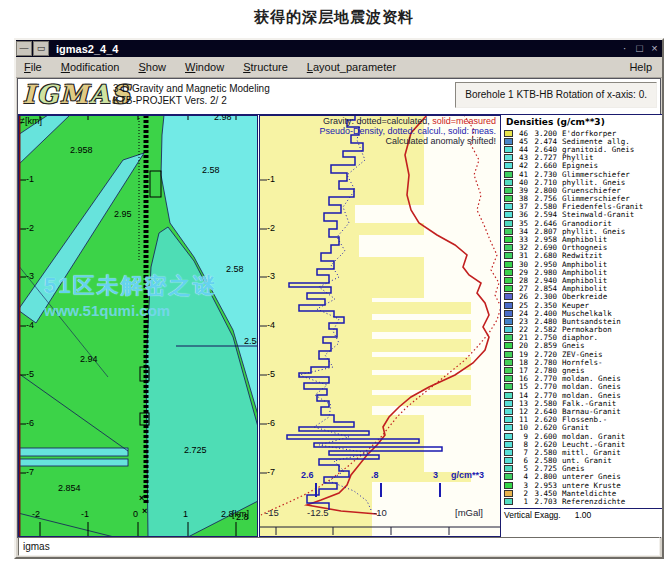 This screenshot has width=668, height=565. I want to click on legend-title: Densities (g/cm**3), so click(584, 122).